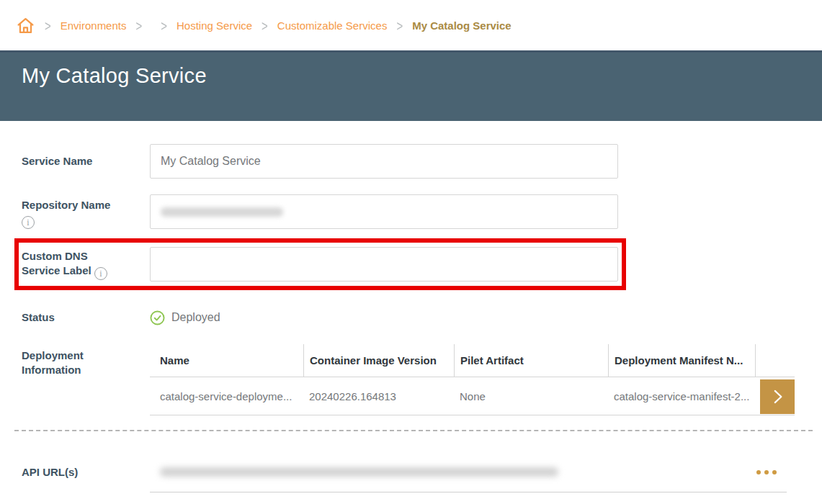 This screenshot has height=504, width=822. Describe the element at coordinates (66, 204) in the screenshot. I see `repository-name-label: Repository Name` at that location.